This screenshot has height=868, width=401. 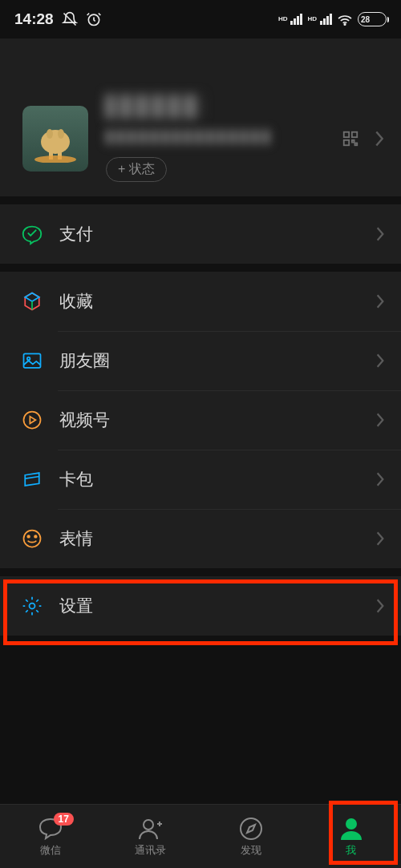 I want to click on menu-channels: 视频号, so click(x=200, y=420).